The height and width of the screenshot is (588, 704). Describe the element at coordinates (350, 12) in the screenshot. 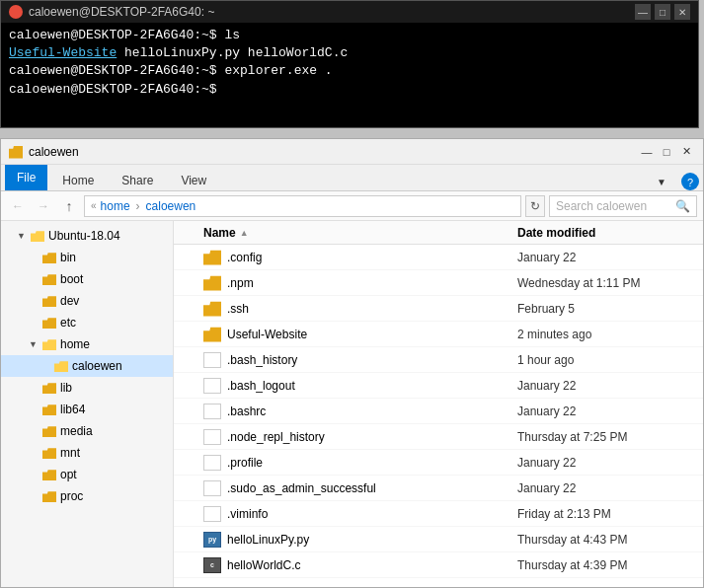

I see `terminal-titlebar: caloewen@DESKTOP-2FA6G40: ~ — □ ✕` at that location.